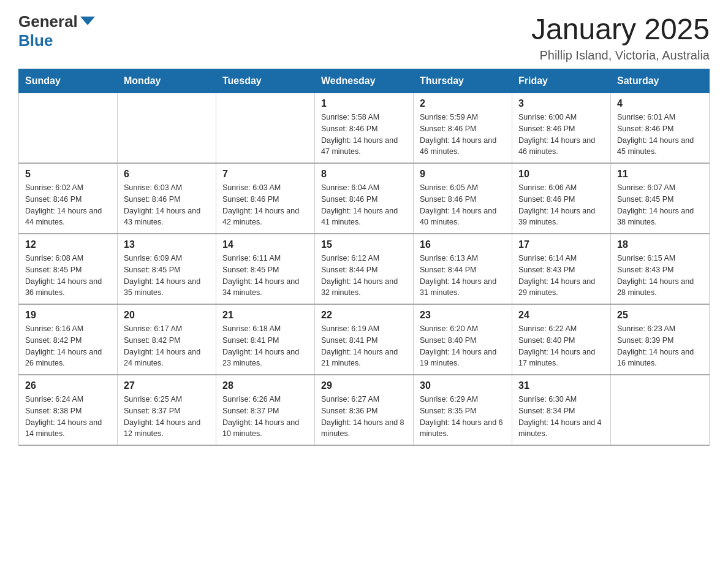 The image size is (728, 563). I want to click on day-number: 28, so click(265, 386).